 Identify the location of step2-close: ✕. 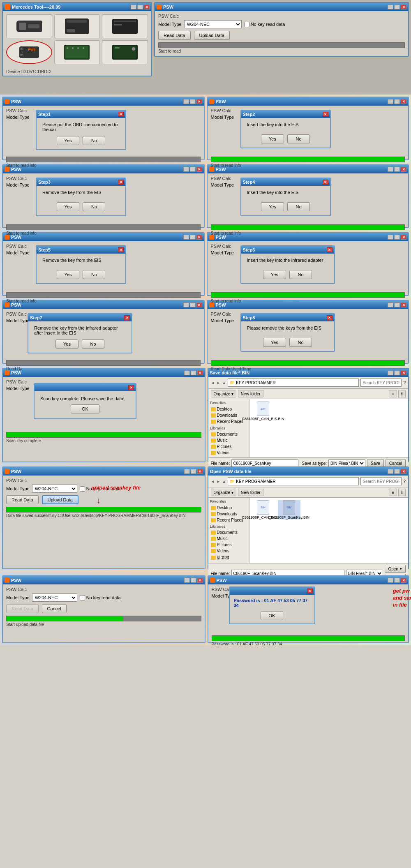
(326, 114).